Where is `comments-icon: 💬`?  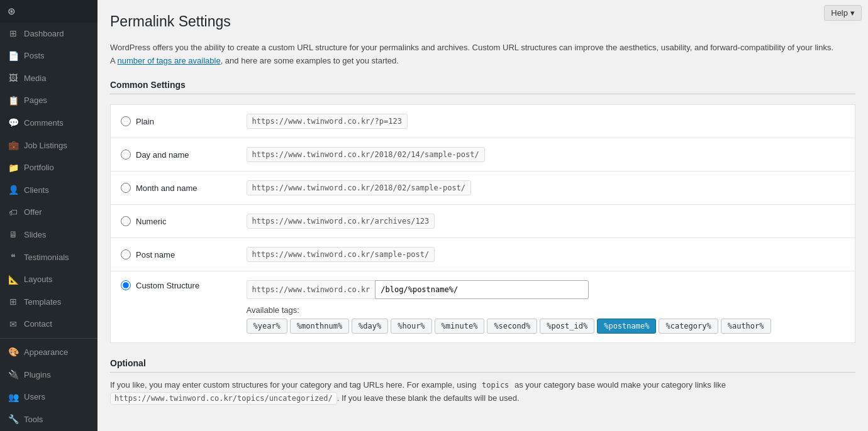 comments-icon: 💬 is located at coordinates (13, 123).